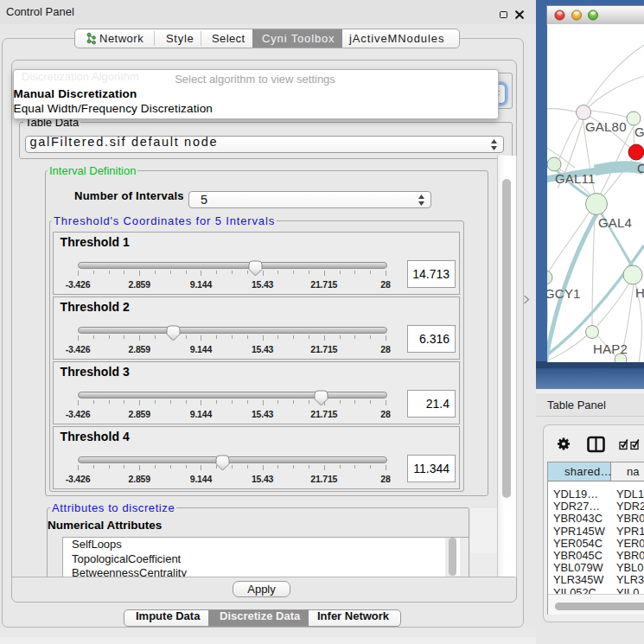  Describe the element at coordinates (615, 223) in the screenshot. I see `svg-text: GAL4` at that location.